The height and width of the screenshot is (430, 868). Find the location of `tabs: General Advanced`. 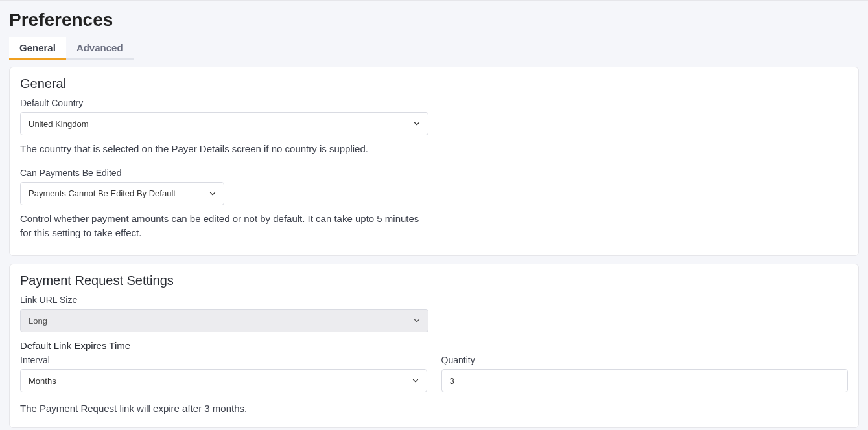

tabs: General Advanced is located at coordinates (67, 49).